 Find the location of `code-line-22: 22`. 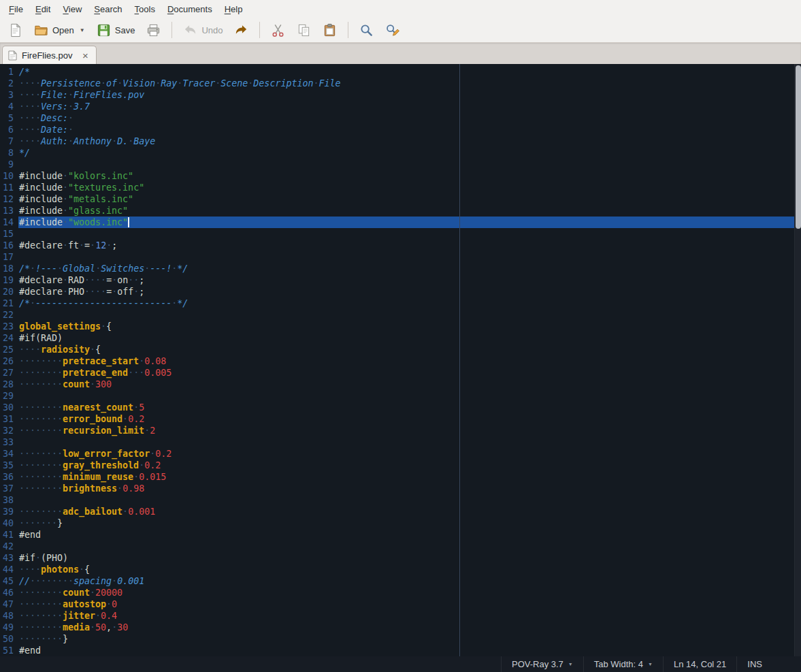

code-line-22: 22 is located at coordinates (400, 315).